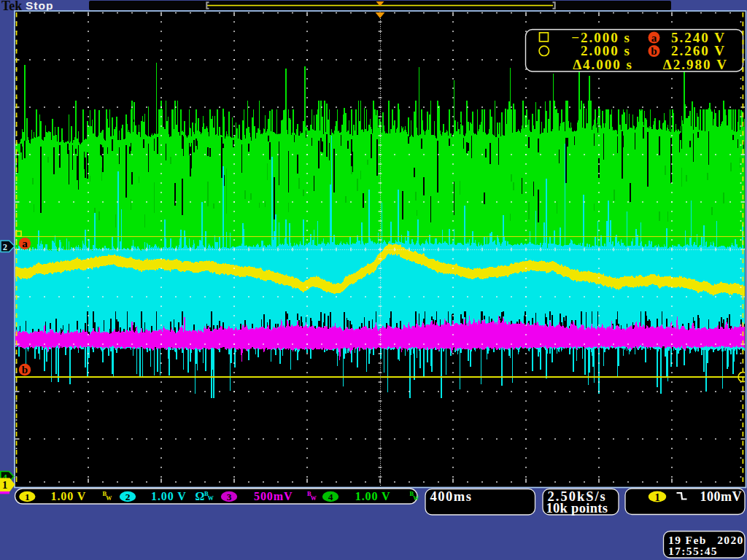  What do you see at coordinates (331, 497) in the screenshot?
I see `svg-text: 4` at bounding box center [331, 497].